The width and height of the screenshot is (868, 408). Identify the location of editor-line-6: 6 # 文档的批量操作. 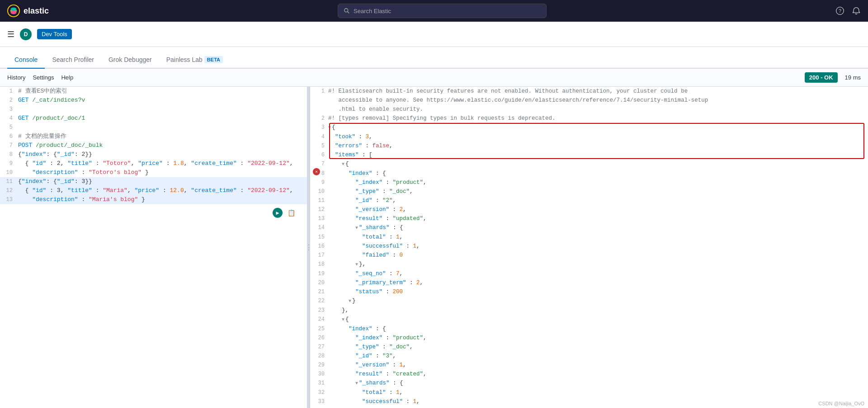
(154, 136).